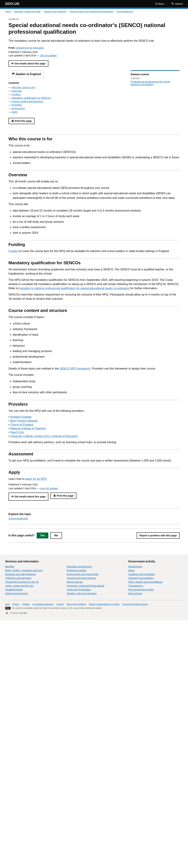 This screenshot has height=868, width=188. I want to click on footer-link: Crime, justice and the law, so click(19, 586).